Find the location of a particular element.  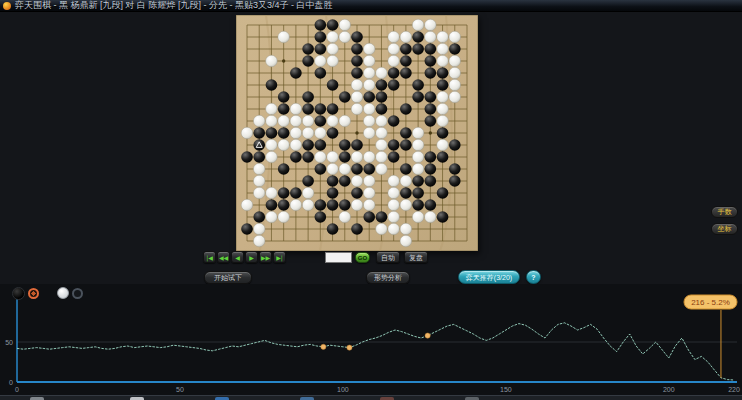

replay-button: 复盘 is located at coordinates (416, 257).